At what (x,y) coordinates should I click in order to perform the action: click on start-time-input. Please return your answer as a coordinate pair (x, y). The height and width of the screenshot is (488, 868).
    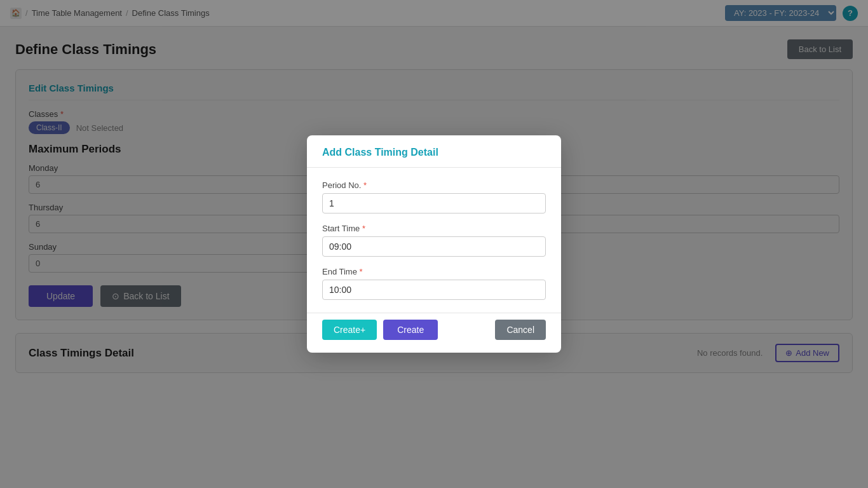
    Looking at the image, I should click on (434, 247).